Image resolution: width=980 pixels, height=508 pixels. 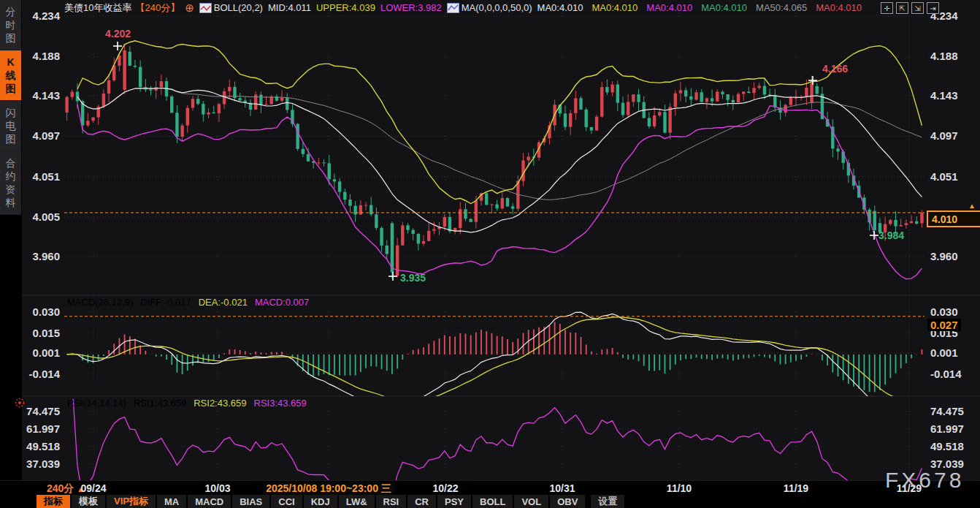 What do you see at coordinates (329, 489) in the screenshot?
I see `highlighted-date: 2025/10/08 19:00~23:00 三` at bounding box center [329, 489].